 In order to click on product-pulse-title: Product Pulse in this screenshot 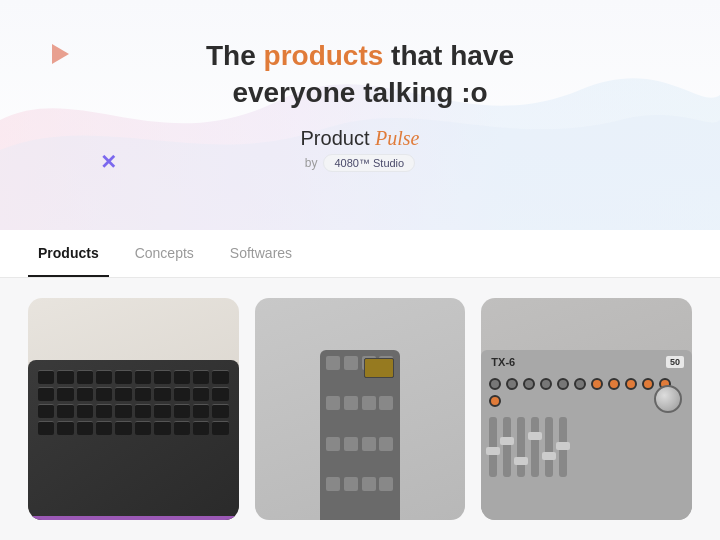, I will do `click(360, 138)`.